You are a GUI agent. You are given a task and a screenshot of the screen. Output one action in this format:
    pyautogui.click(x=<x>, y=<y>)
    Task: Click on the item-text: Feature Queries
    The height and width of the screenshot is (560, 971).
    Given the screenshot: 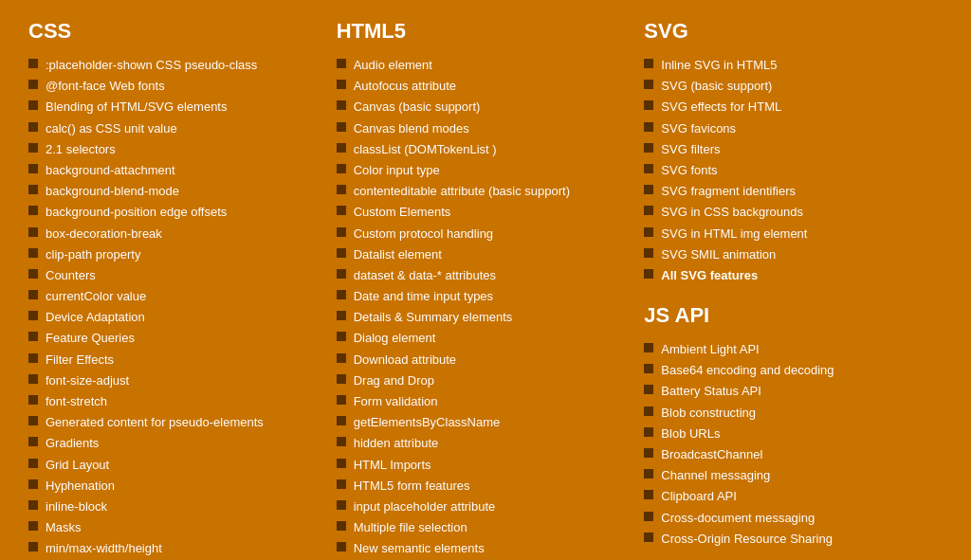 What is the action you would take?
    pyautogui.click(x=90, y=338)
    